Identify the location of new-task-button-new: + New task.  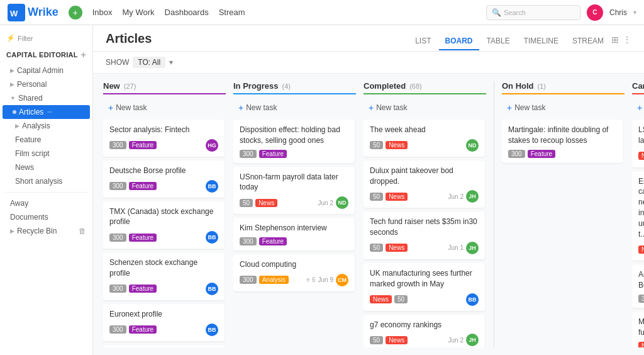
(165, 108).